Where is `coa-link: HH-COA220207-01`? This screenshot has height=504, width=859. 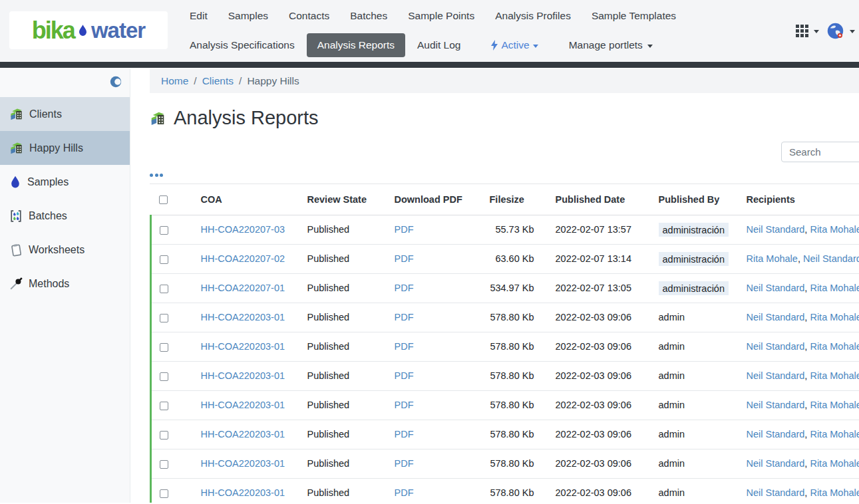
coa-link: HH-COA220207-01 is located at coordinates (244, 288).